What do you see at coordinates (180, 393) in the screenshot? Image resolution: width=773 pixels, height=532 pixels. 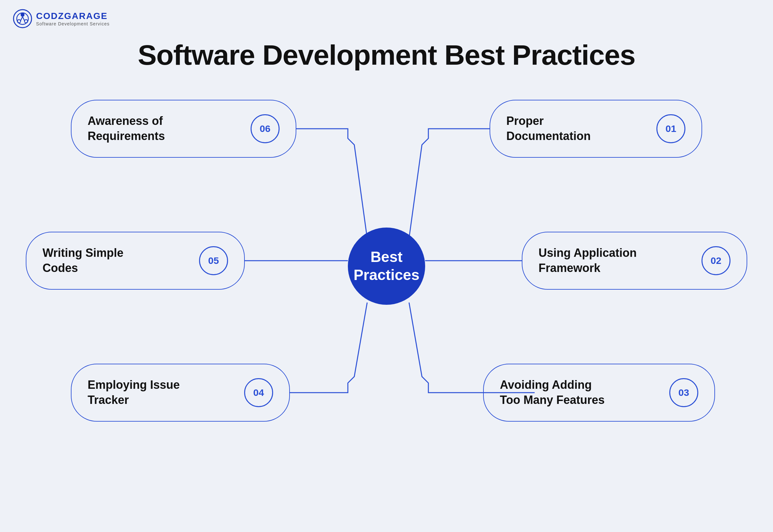 I see `pill-issue-tracker: Employing IssueTracker 04` at bounding box center [180, 393].